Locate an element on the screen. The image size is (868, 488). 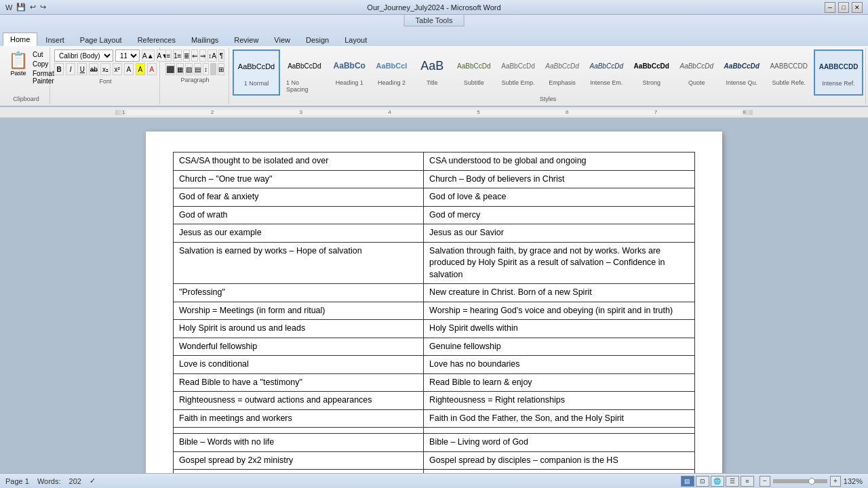
table-cell-left: Righteousness = outward actions and appe… is located at coordinates (298, 401).